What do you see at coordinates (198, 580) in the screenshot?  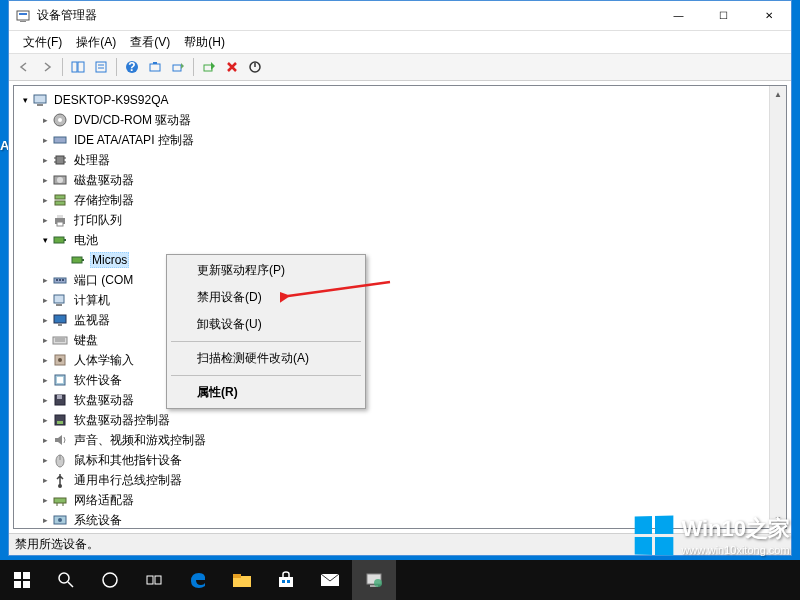 I see `edge-icon` at bounding box center [198, 580].